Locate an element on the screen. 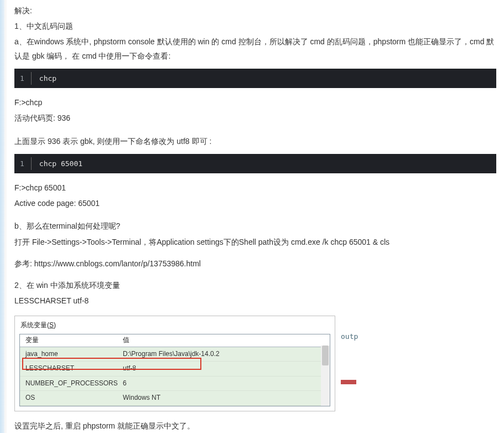  text-line: 设置完毕之后, 重启 phpstorm 就能正确显示中文了。 is located at coordinates (256, 426).